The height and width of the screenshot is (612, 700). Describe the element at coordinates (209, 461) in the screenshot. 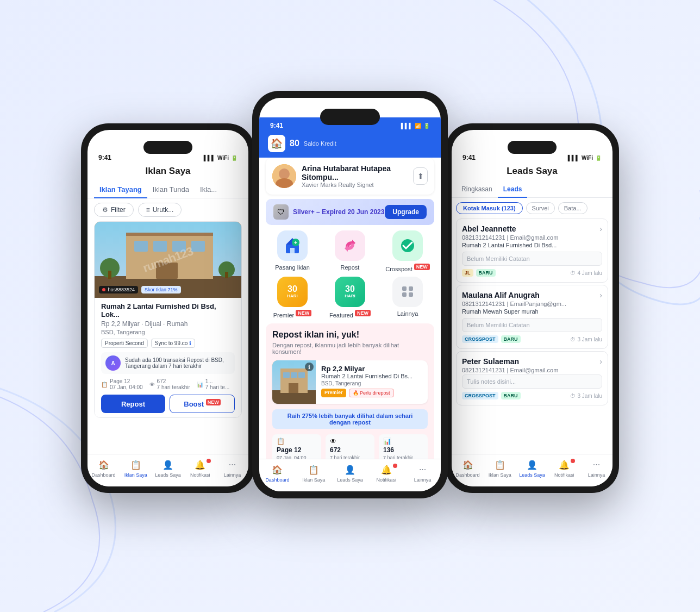

I see `left-nav-notif-badge` at that location.